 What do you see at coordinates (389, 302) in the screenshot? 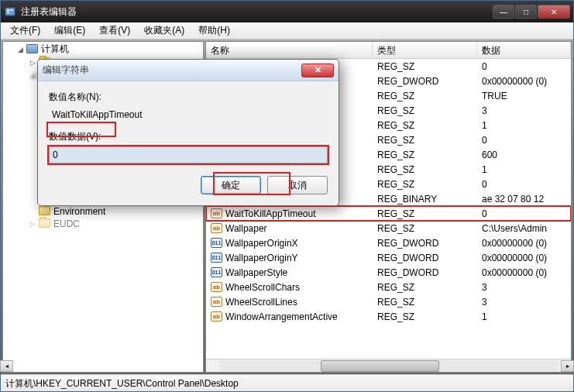
I see `list-row: abWheelScrollLinesREG_SZ3` at bounding box center [389, 302].